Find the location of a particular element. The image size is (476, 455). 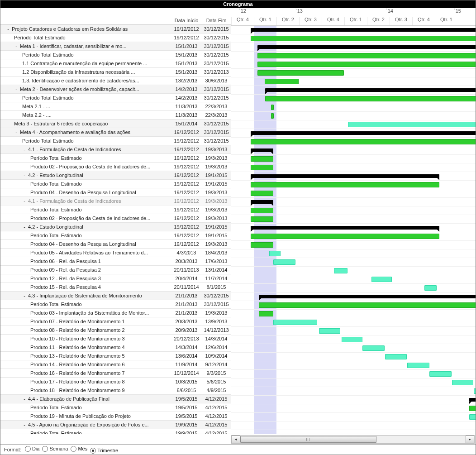

table-row: Produto 07 - Relatório de Monitoramento … is located at coordinates (116, 321).